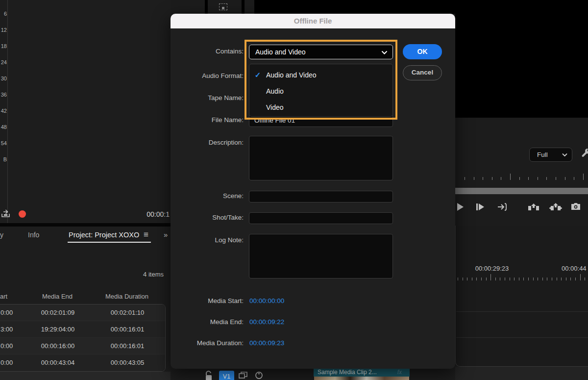 The image size is (588, 380). I want to click on source-timecode: 00:00:1, so click(152, 214).